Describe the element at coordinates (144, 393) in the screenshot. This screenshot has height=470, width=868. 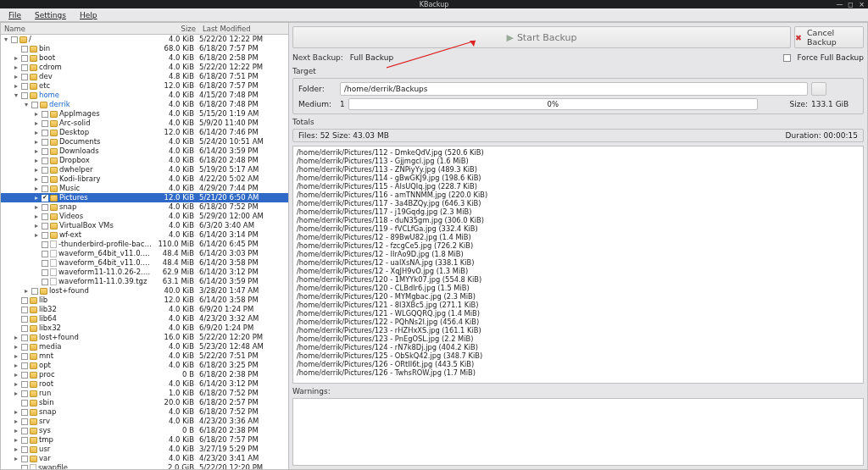
I see `tree-row: ▸run1.0 KiB6/18/20 7:52 PM` at that location.